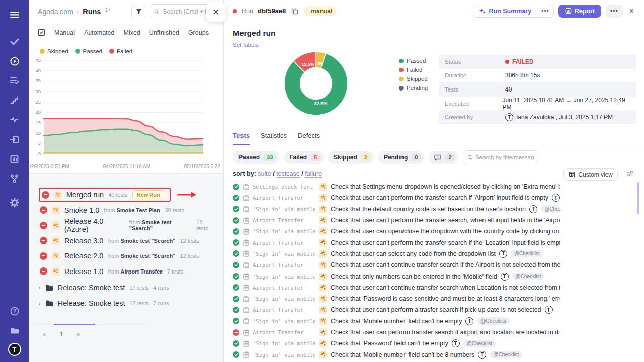 Image resolution: width=644 pixels, height=362 pixels. What do you see at coordinates (417, 79) in the screenshot?
I see `legend-label: Skipped` at bounding box center [417, 79].